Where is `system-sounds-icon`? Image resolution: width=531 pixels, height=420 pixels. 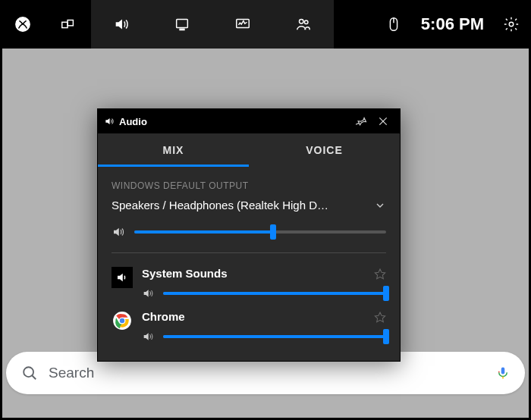
system-sounds-icon is located at coordinates (122, 277).